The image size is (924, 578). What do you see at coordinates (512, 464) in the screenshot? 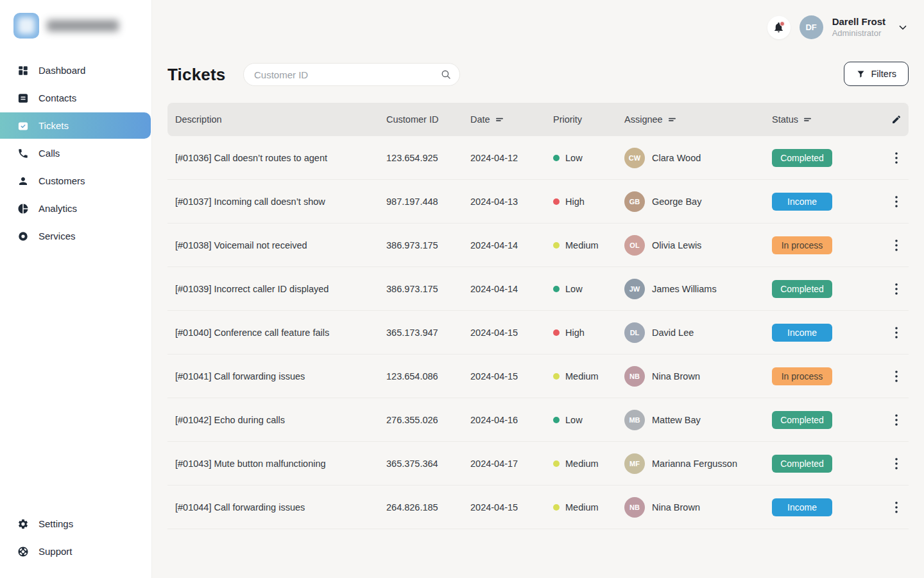
I see `ticket-date: 2024-04-17` at bounding box center [512, 464].